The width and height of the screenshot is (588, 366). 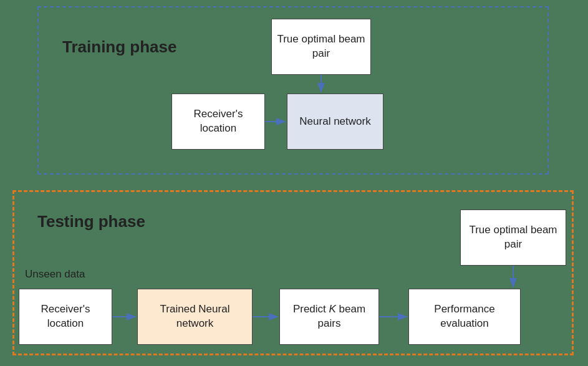 I want to click on receiver-location-train-box: Receiver's location, so click(x=218, y=122).